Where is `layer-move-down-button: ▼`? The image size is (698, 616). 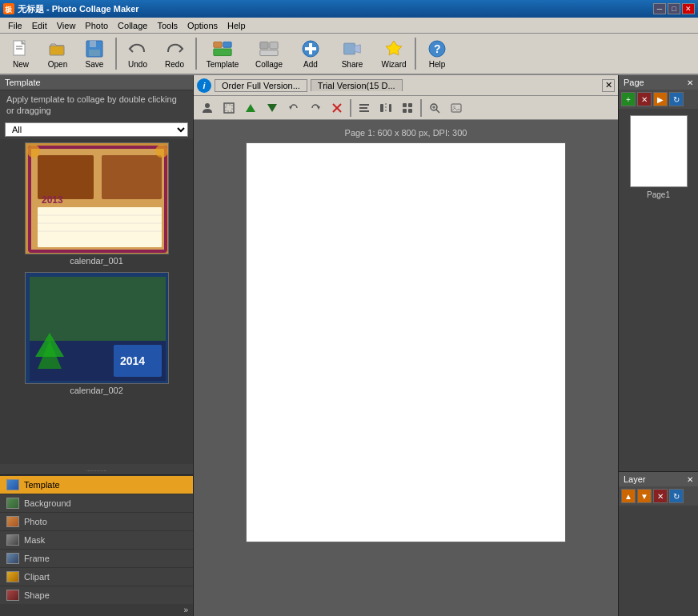 layer-move-down-button: ▼ is located at coordinates (644, 496).